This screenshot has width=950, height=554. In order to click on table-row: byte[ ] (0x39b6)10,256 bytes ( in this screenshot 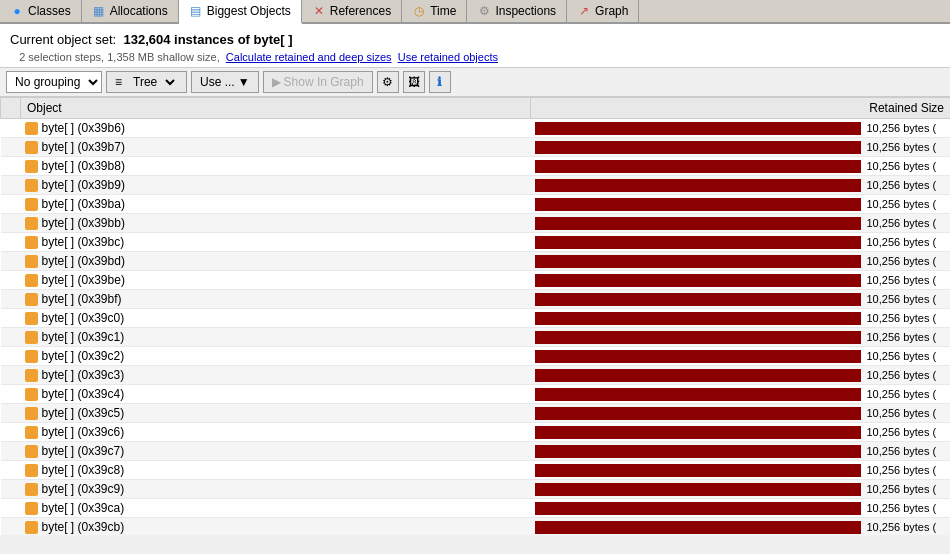, I will do `click(476, 128)`.